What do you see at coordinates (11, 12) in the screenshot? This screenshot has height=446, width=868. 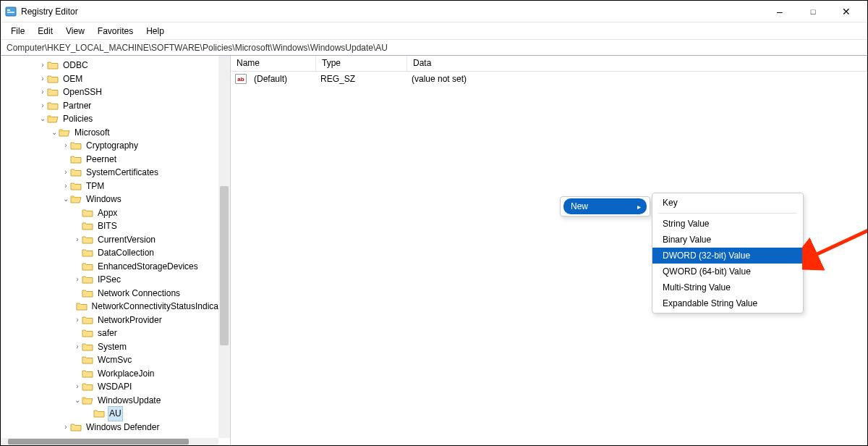 I see `app-icon` at bounding box center [11, 12].